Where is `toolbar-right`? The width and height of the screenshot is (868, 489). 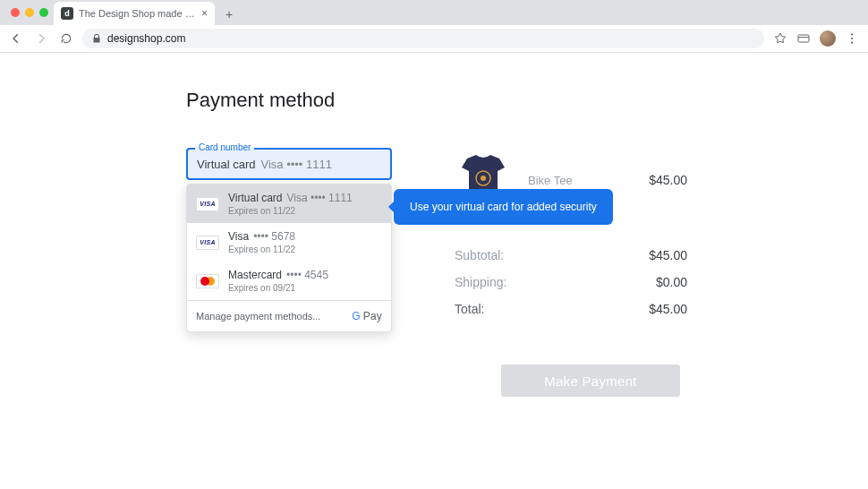
toolbar-right is located at coordinates (816, 39).